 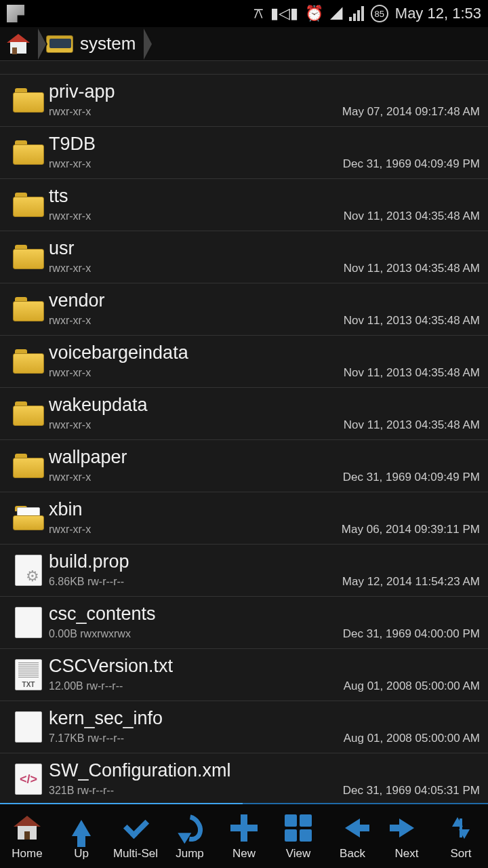 What do you see at coordinates (136, 854) in the screenshot?
I see `toolbar-label: Multi-Sel` at bounding box center [136, 854].